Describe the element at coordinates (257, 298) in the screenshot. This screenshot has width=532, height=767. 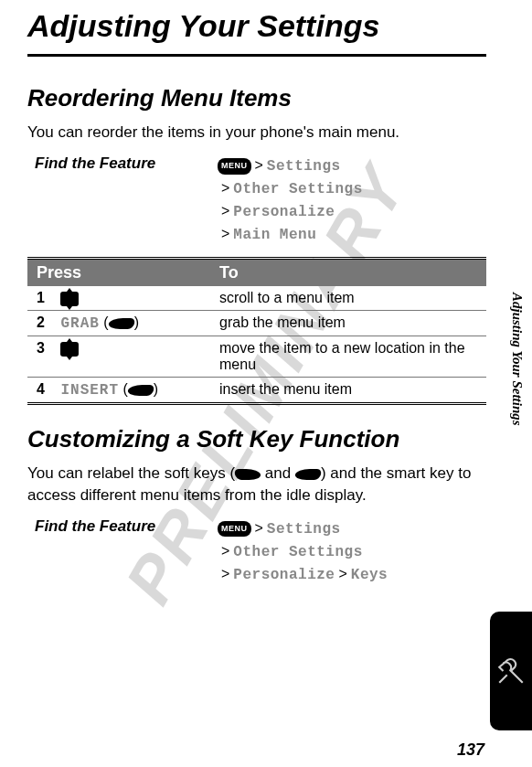
I see `table-row: 1 scroll to a menu item` at that location.